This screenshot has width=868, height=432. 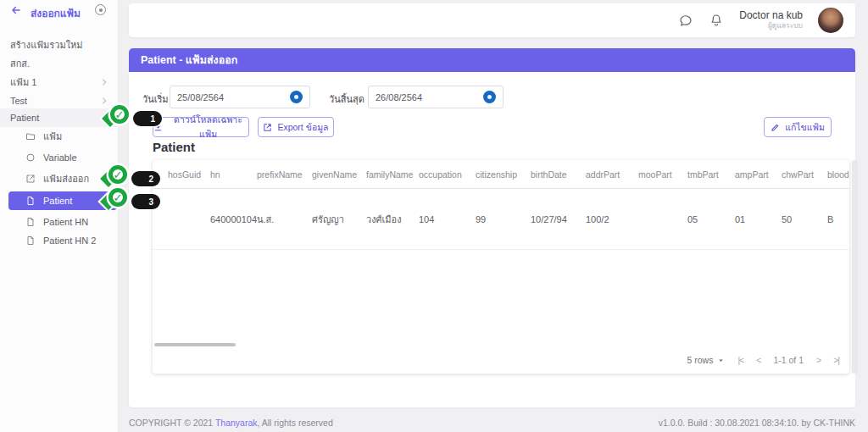 What do you see at coordinates (66, 179) in the screenshot?
I see `sidebar-item-label: แฟ้มส่งออก` at bounding box center [66, 179].